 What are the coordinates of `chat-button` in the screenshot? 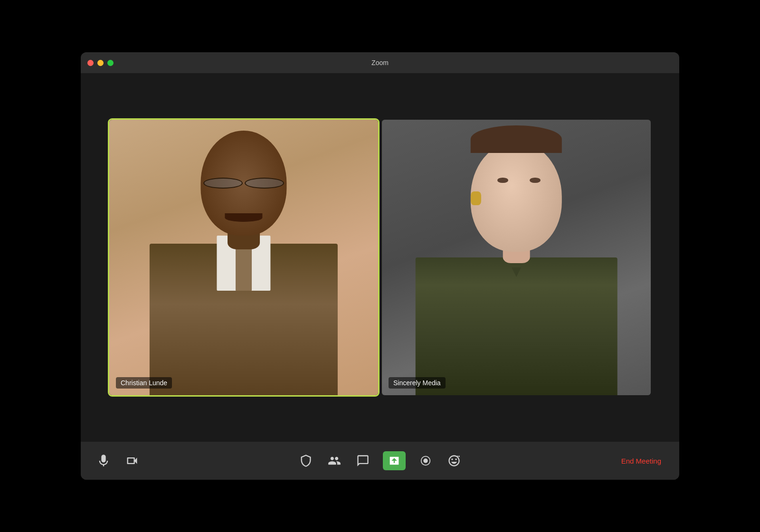 It's located at (363, 461).